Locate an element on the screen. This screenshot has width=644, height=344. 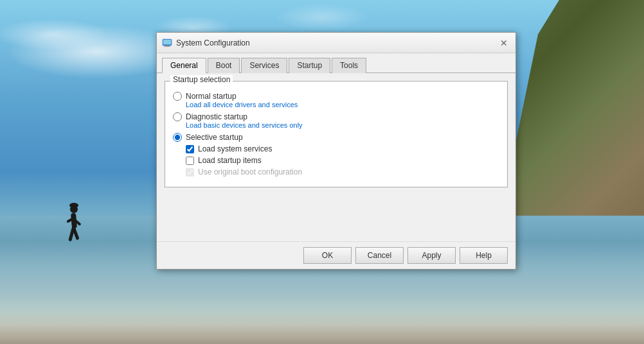
empty-space is located at coordinates (336, 214).